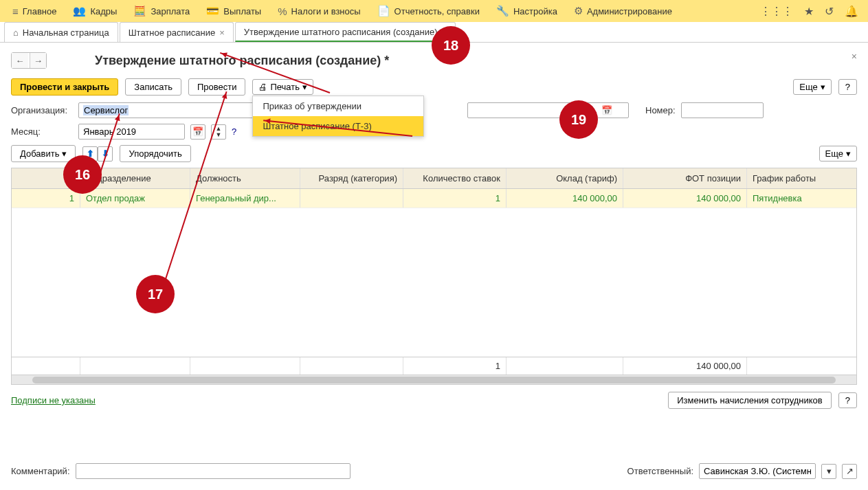 The height and width of the screenshot is (490, 868). I want to click on footer-count: 1, so click(455, 366).